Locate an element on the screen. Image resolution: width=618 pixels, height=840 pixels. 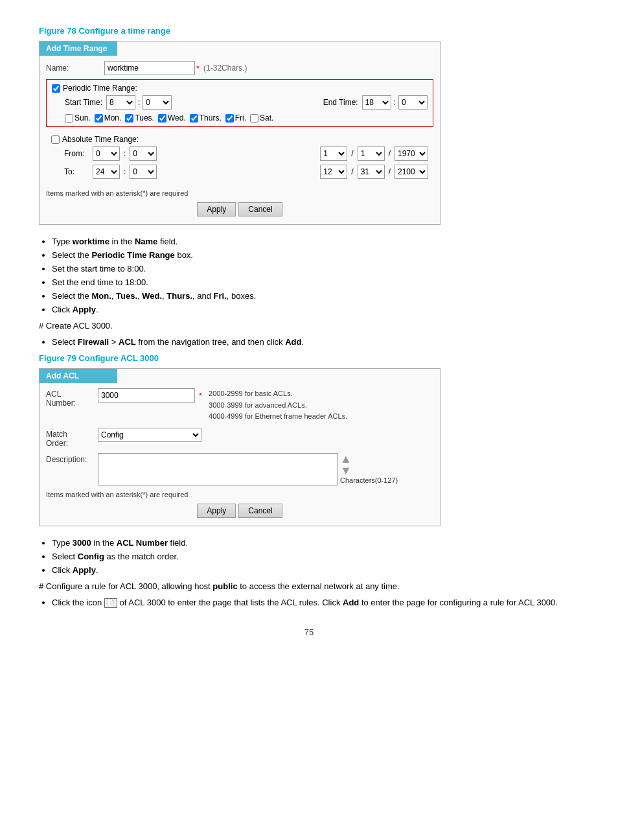
fri-label: Fri. is located at coordinates (241, 118).